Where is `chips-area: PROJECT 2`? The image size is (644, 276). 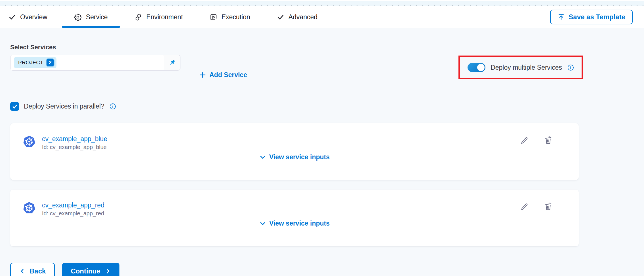 chips-area: PROJECT 2 is located at coordinates (87, 63).